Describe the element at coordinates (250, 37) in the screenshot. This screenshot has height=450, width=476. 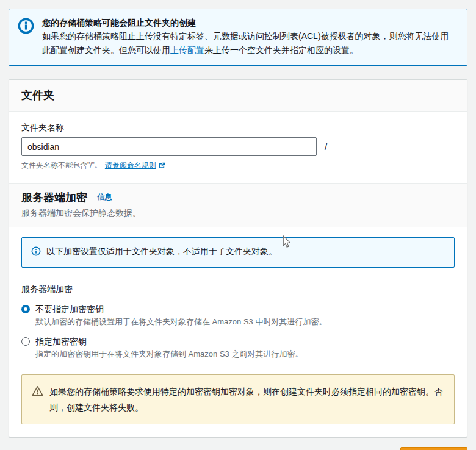
I see `banner-content: 您的存储桶策略可能会阻止文件夹的创建 如果您的存储桶策略阻止上传没有特定标签、元…` at that location.